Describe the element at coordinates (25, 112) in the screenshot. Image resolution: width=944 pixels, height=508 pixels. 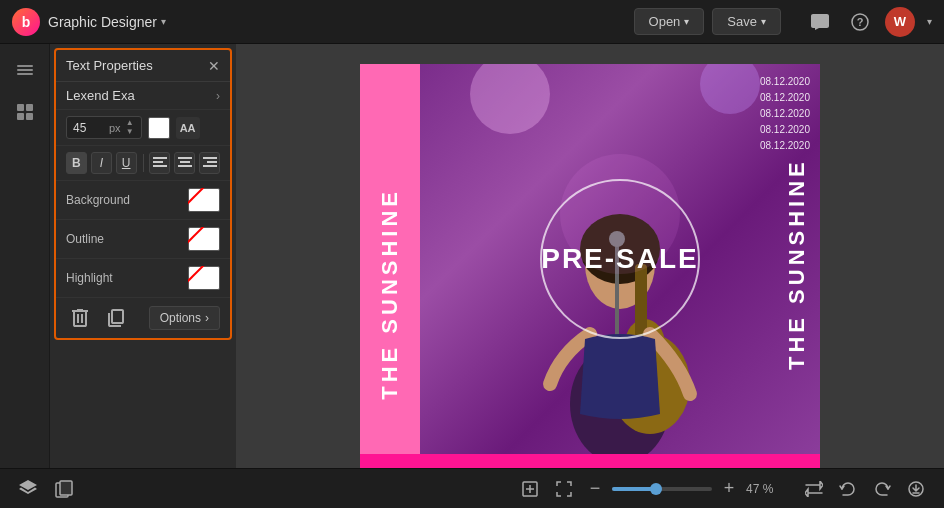
I see `sidebar-icon-elements` at that location.